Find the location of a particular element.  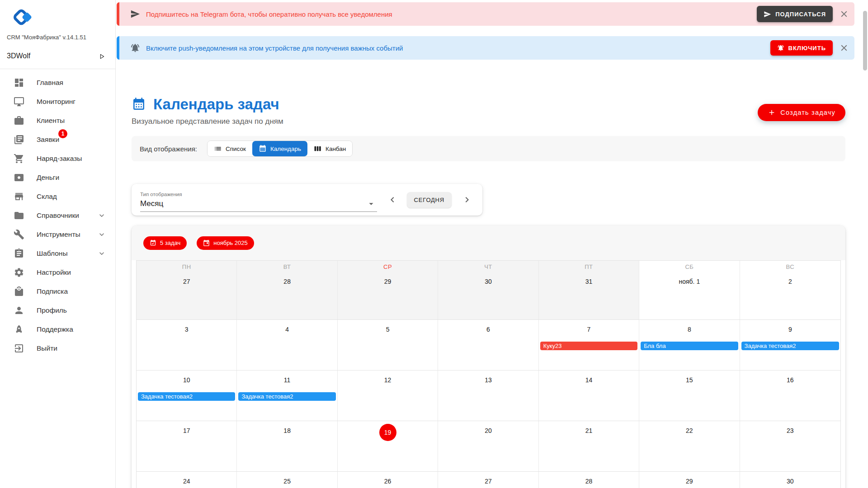

notification-badge: 1 is located at coordinates (63, 134).